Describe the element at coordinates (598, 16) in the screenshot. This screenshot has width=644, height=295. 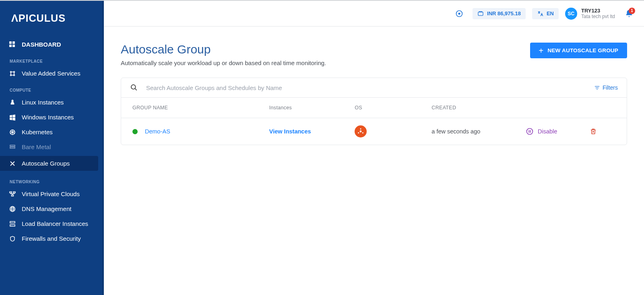
I see `user-org: Tata tech pvt ltd` at that location.